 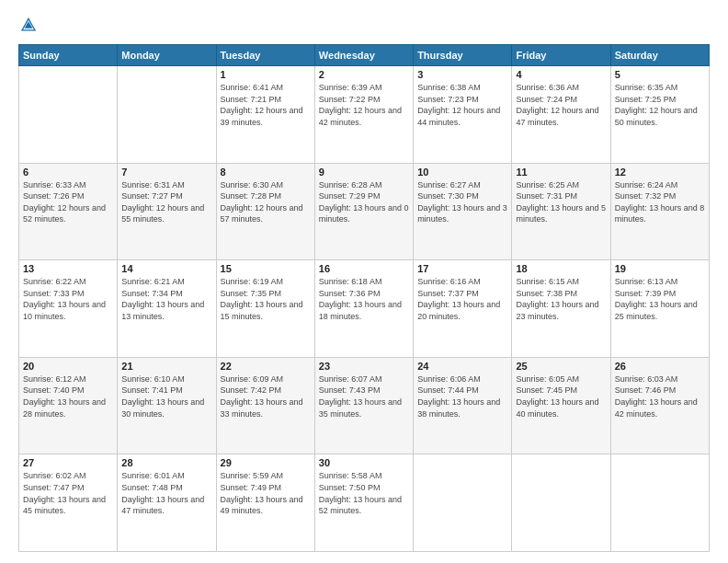 What do you see at coordinates (462, 105) in the screenshot?
I see `day-info: Sunrise: 6:38 AM Sunset: 7:23 PM Dayligh…` at bounding box center [462, 105].